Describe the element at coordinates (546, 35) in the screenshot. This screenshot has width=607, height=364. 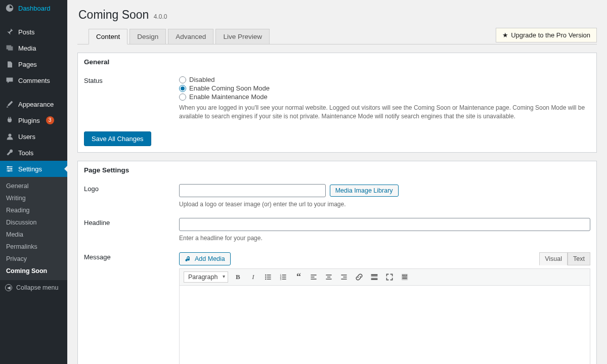
I see `upgrade-button: ★ Upgrade to the Pro Version` at that location.